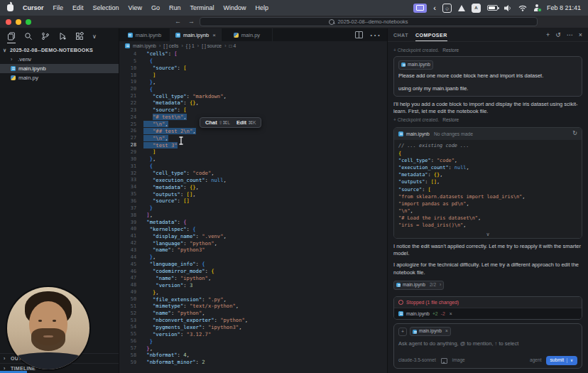 The height and width of the screenshot is (373, 588). What do you see at coordinates (28, 22) in the screenshot?
I see `zoom-window-button` at bounding box center [28, 22].